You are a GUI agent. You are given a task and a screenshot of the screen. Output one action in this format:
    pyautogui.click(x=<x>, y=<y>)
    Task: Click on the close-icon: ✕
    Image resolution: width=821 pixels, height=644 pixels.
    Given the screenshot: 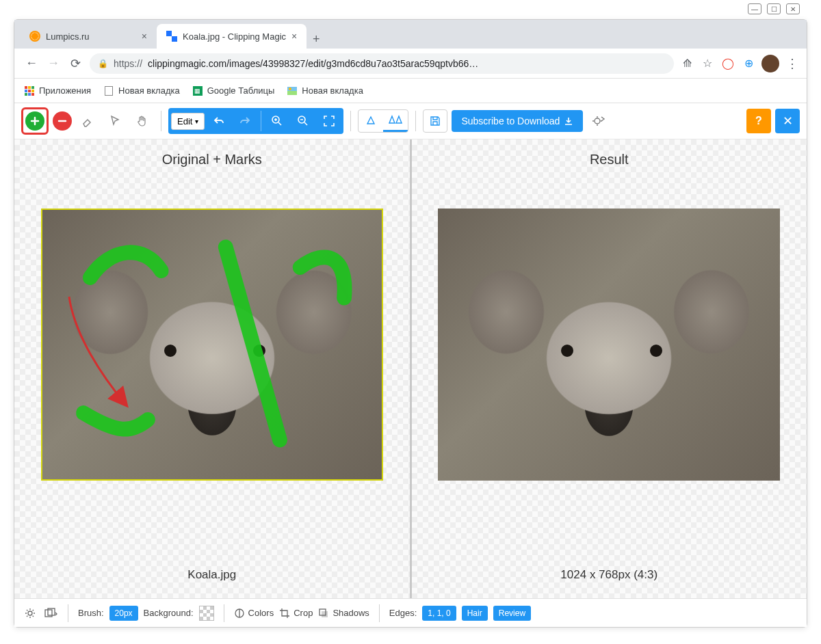 What is the action you would take?
    pyautogui.click(x=788, y=121)
    